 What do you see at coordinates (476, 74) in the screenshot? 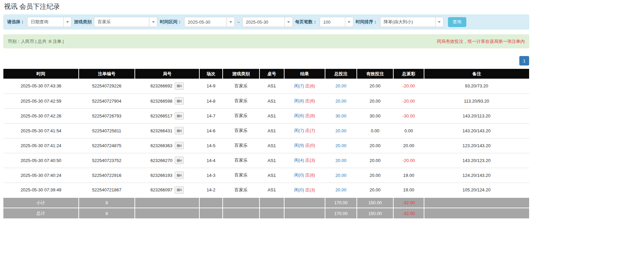
I see `header-remark: 备注` at bounding box center [476, 74].